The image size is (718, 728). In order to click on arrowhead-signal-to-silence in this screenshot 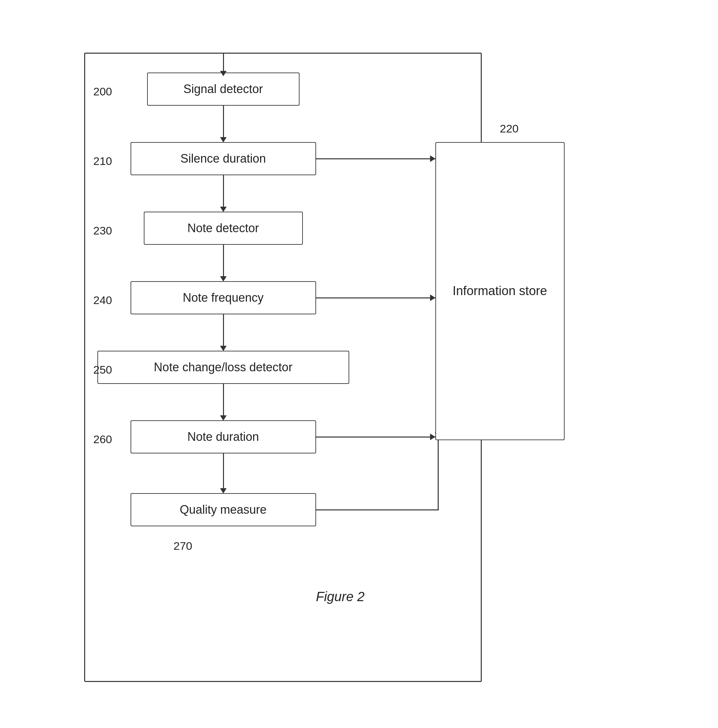, I will do `click(223, 140)`.